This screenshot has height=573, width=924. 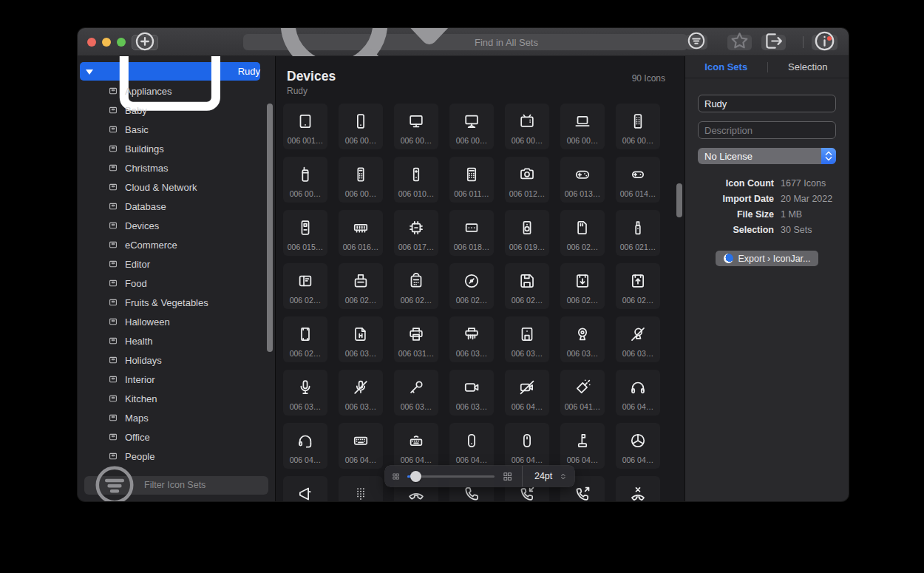 I want to click on notification-dot, so click(x=829, y=38).